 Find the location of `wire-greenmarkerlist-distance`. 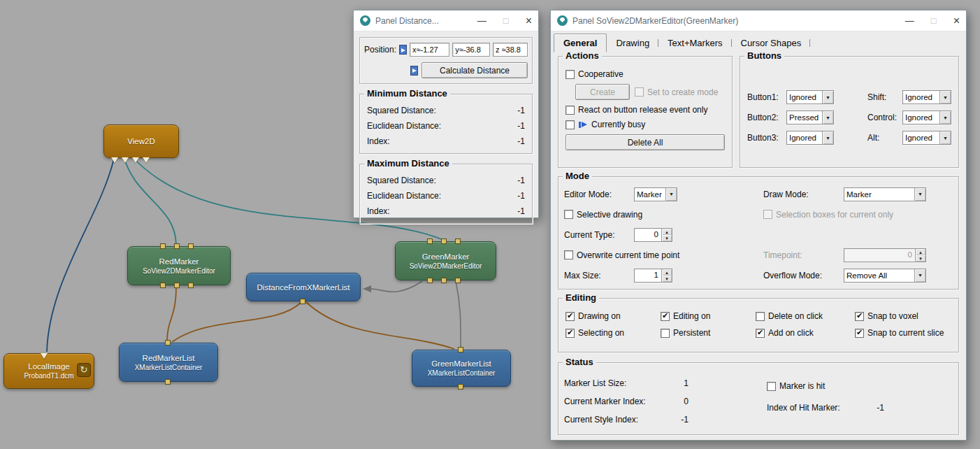

wire-greenmarkerlist-distance is located at coordinates (380, 326).